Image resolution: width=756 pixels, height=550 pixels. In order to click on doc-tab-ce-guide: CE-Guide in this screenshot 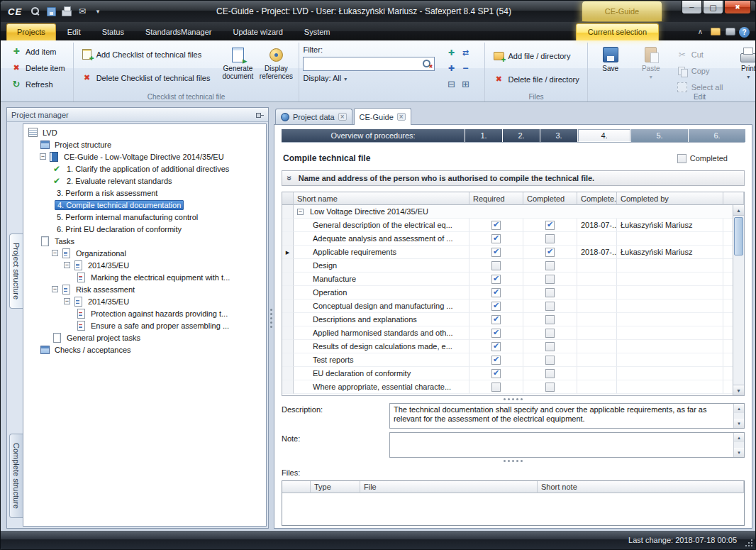, I will do `click(383, 116)`.